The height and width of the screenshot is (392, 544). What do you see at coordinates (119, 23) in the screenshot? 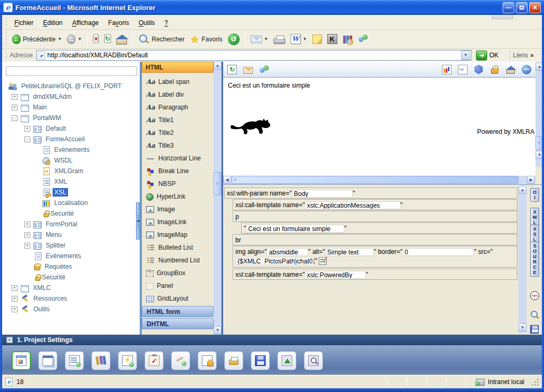
I see `menu-item-favoris: Favoris` at bounding box center [119, 23].